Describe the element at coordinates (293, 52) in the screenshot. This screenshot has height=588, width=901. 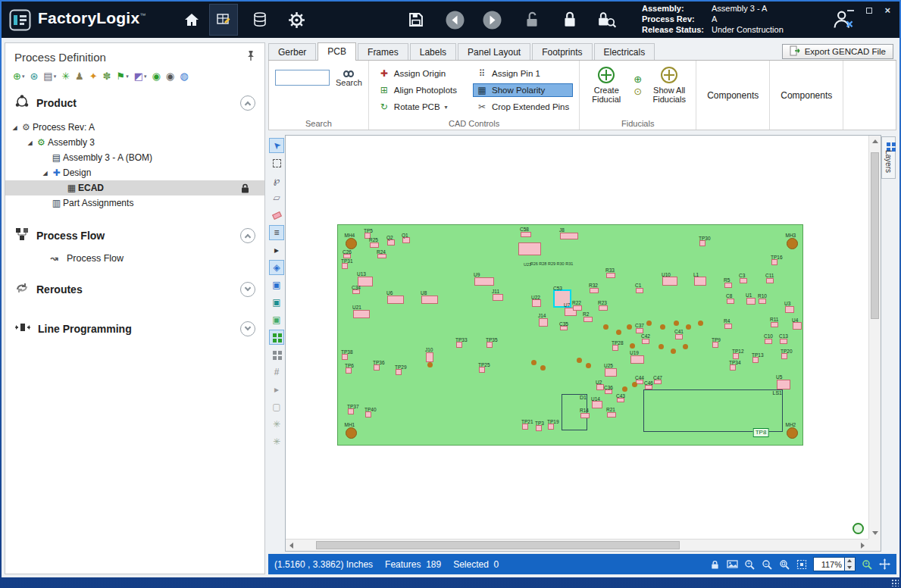
I see `tab-gerber: Gerber` at that location.